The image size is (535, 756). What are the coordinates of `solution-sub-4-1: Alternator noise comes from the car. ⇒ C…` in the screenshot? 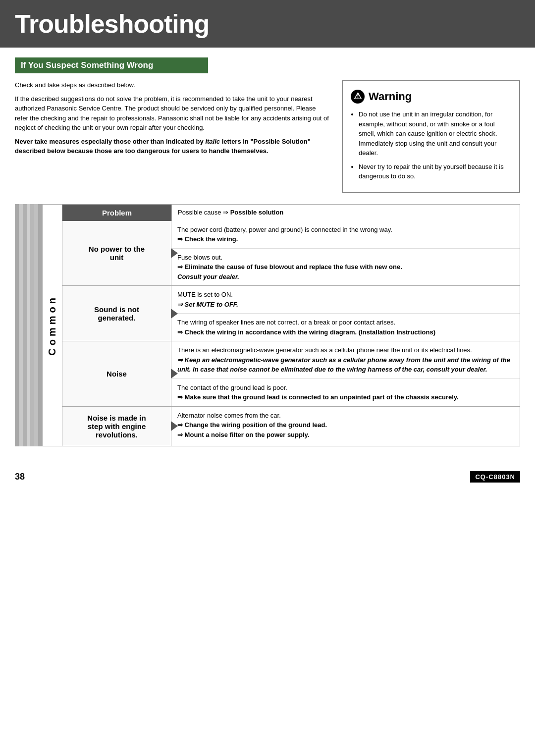 It's located at (346, 425).